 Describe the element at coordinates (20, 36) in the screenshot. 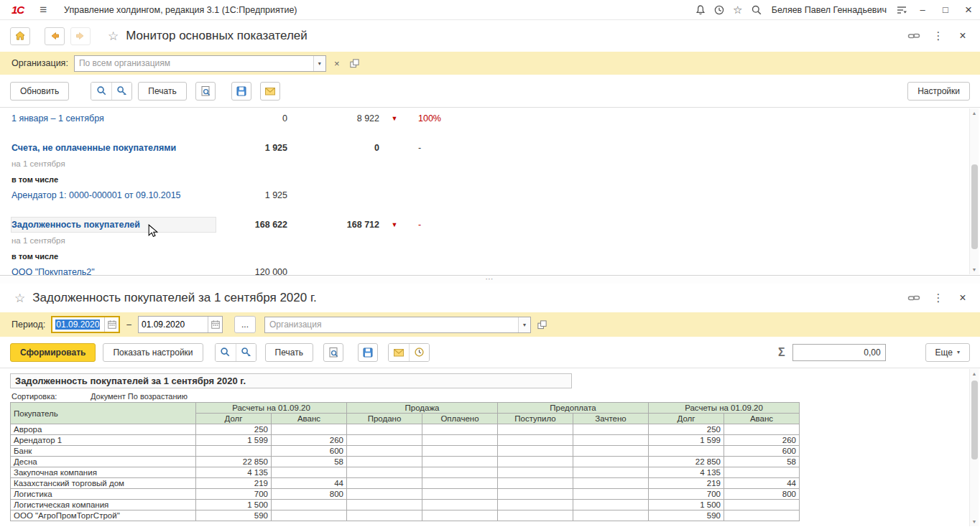

I see `home-button` at that location.